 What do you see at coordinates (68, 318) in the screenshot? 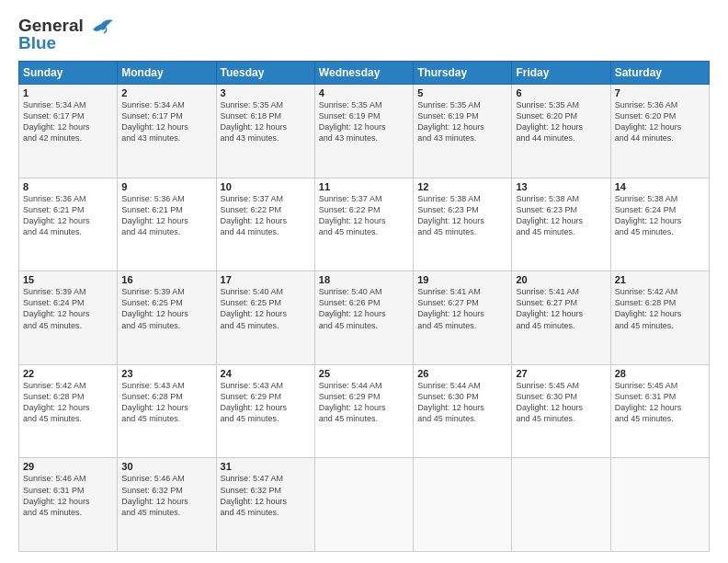
I see `calendar-cell: 15Sunrise: 5:39 AMSunset: 6:24 PMDayligh…` at bounding box center [68, 318].